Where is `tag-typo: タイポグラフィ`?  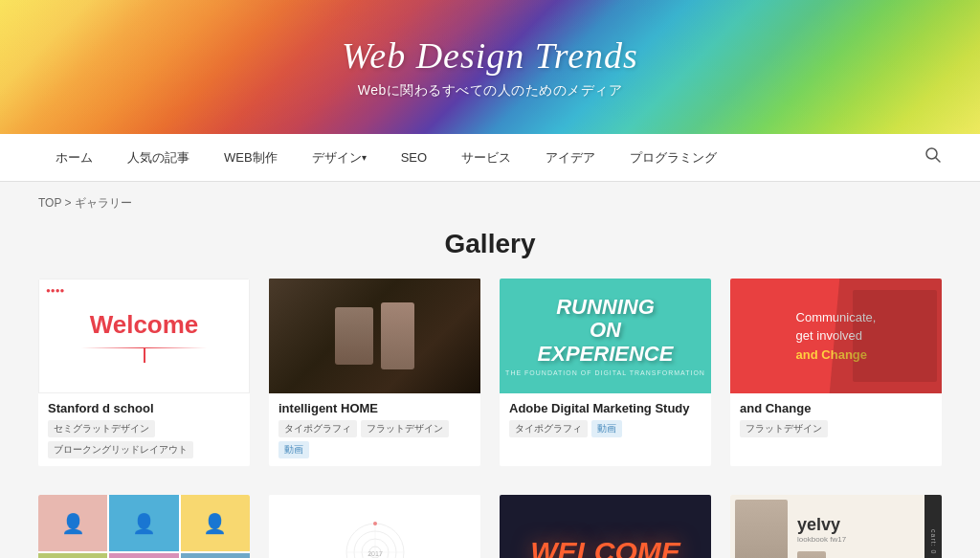
tag-typo: タイポグラフィ is located at coordinates (318, 429).